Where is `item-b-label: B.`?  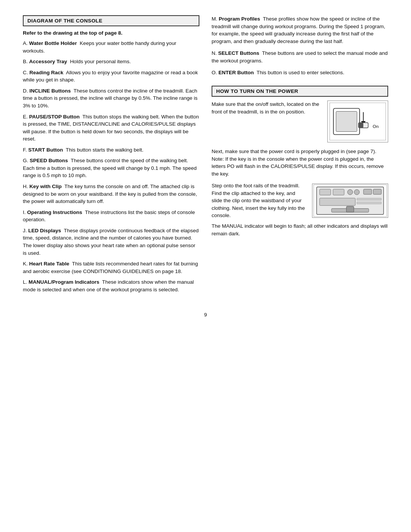 item-b-label: B. is located at coordinates (25, 62).